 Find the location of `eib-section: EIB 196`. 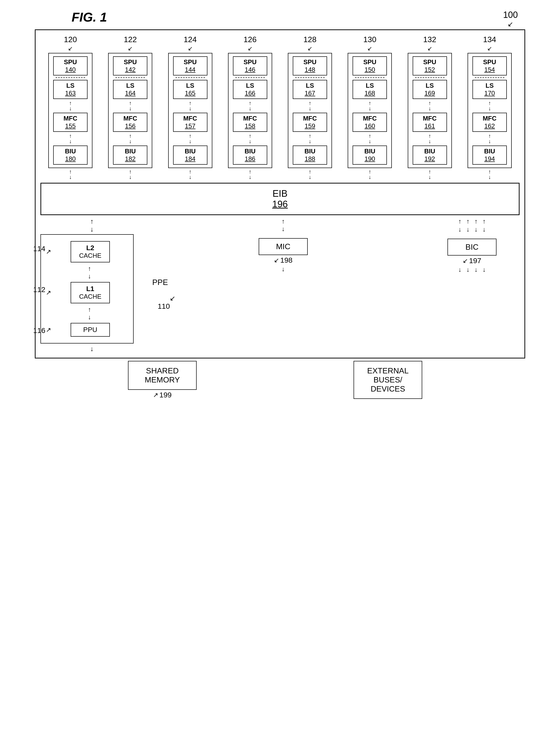

eib-section: EIB 196 is located at coordinates (280, 199).